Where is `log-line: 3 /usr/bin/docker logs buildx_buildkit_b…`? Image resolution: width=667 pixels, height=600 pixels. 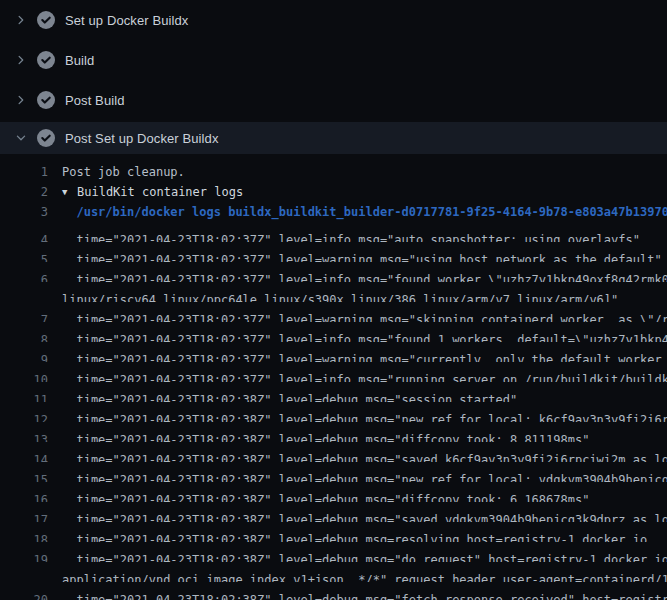
log-line: 3 /usr/bin/docker logs buildx_buildkit_b… is located at coordinates (334, 212).